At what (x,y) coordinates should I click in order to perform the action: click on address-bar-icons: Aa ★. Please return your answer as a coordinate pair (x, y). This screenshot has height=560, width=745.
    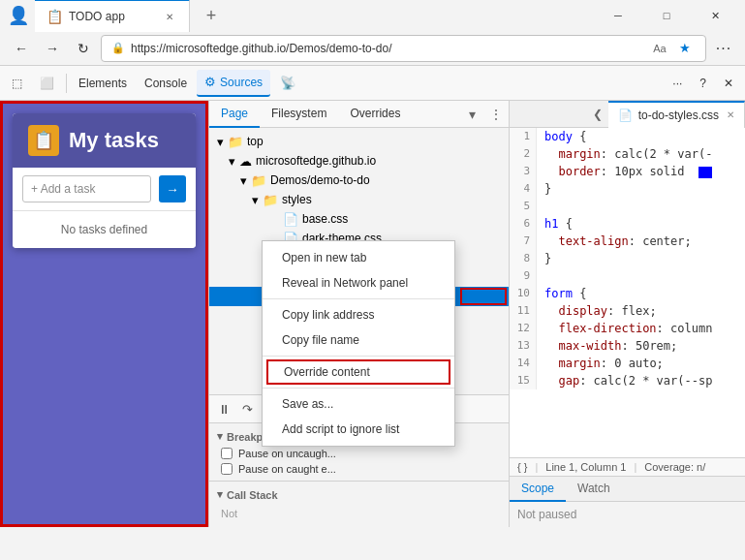
    Looking at the image, I should click on (672, 48).